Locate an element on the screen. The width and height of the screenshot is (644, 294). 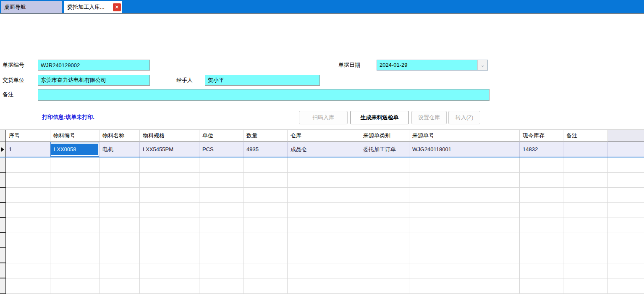
row-cell-7: 委托加工订单 is located at coordinates (385, 150).